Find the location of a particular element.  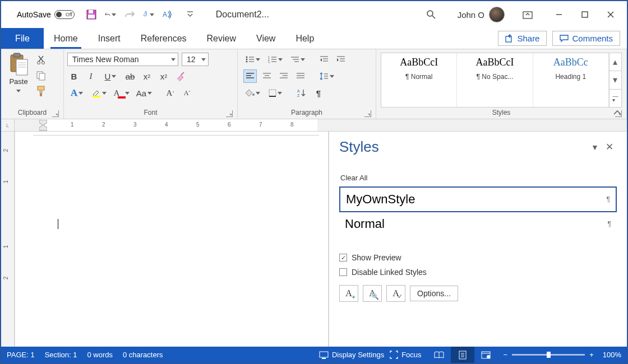

web-layout-button is located at coordinates (486, 355).